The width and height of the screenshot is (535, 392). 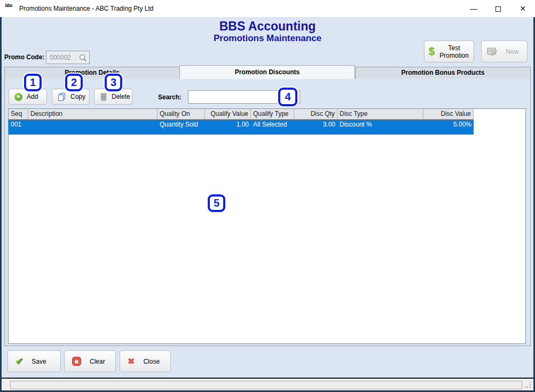 I want to click on plus-icon: +, so click(x=18, y=97).